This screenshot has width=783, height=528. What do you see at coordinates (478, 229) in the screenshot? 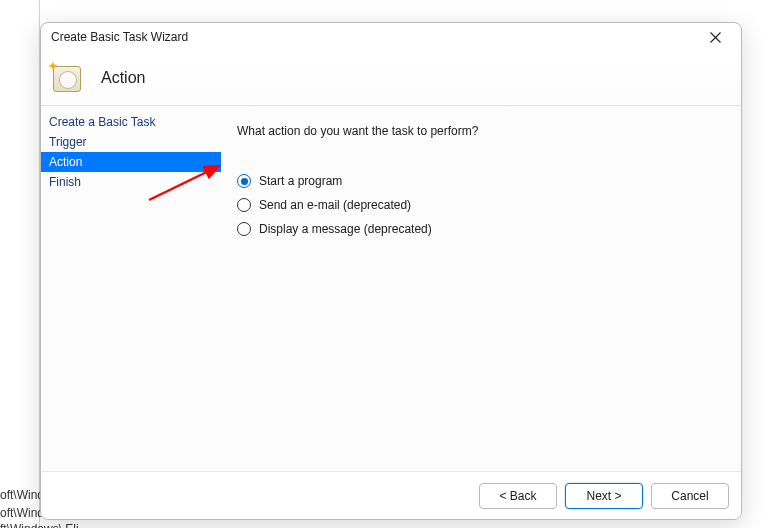
I see `radio-display-message: Display a message (deprecated)` at bounding box center [478, 229].